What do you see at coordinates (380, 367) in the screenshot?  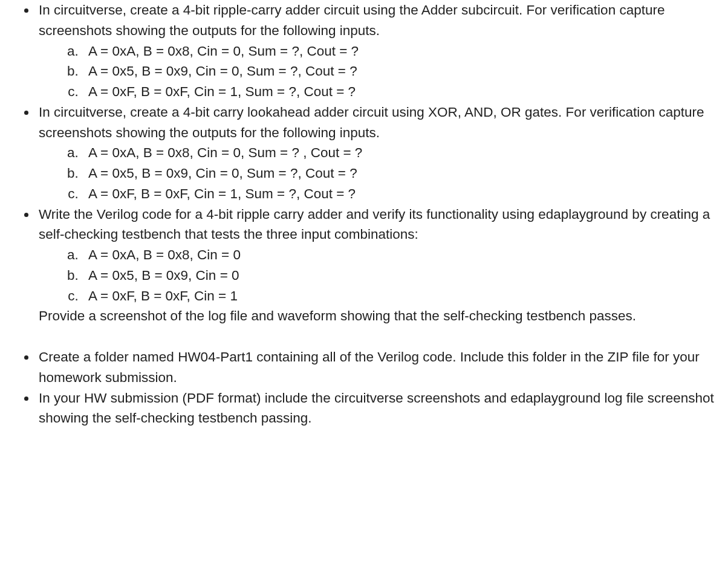 I see `instruction-item: Create a folder named HW04-Part1 contain…` at bounding box center [380, 367].